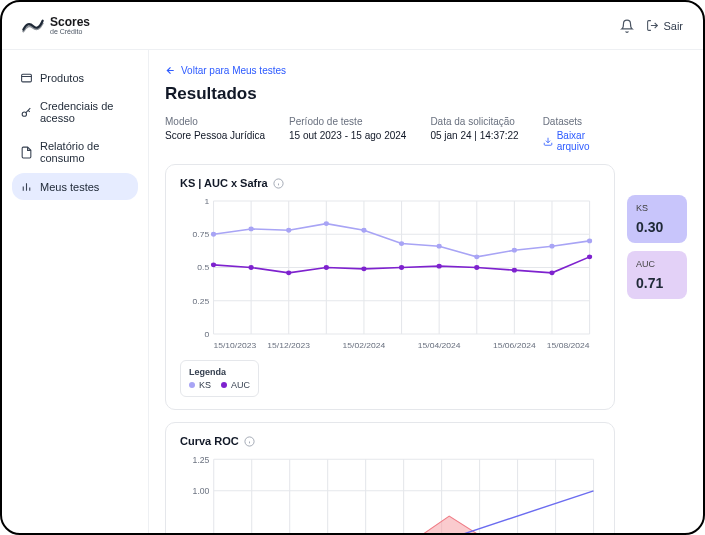  Describe the element at coordinates (474, 122) in the screenshot. I see `meta-requested-label: Data da solicitação` at that location.